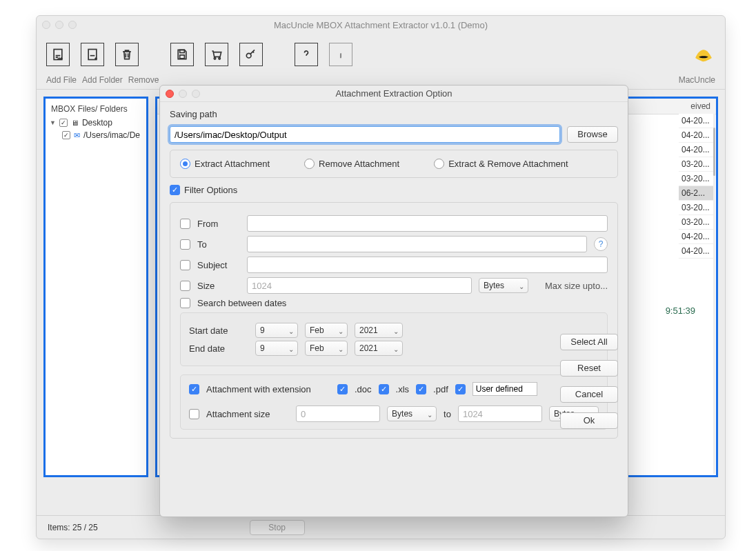  Describe the element at coordinates (593, 134) in the screenshot. I see `browse-button: Browse` at that location.